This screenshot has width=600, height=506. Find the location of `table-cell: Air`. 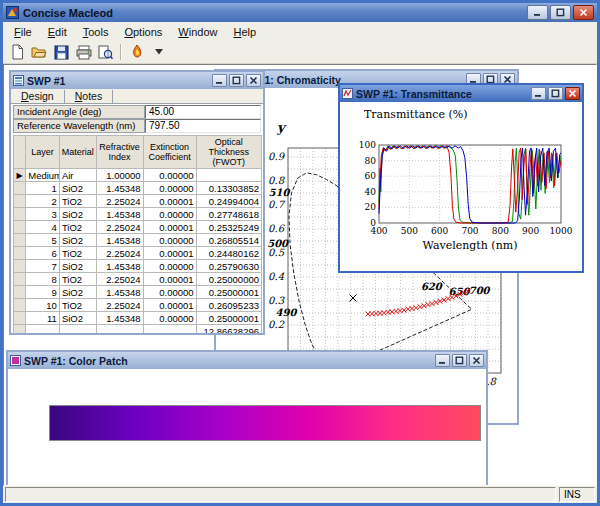

table-cell: Air is located at coordinates (78, 176).